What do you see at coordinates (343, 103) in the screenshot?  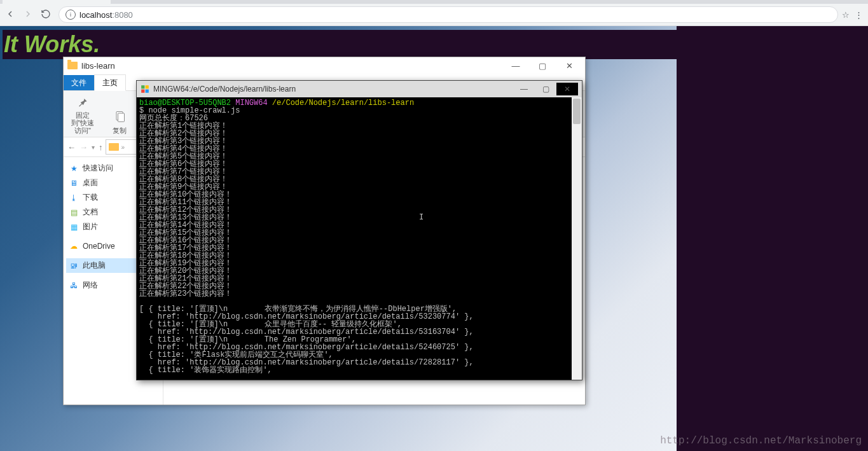 I see `term-path: /e/Code/Nodejs/learn/libs-learn` at bounding box center [343, 103].